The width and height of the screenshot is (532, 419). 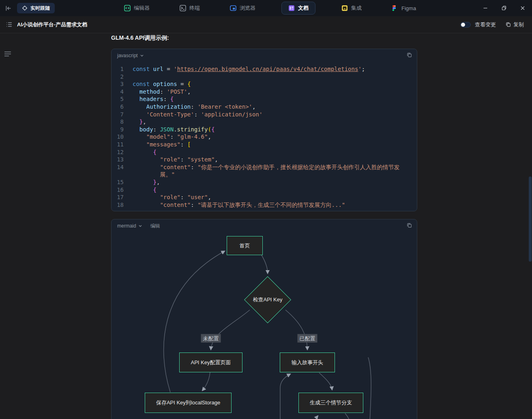 What do you see at coordinates (266, 8) in the screenshot?
I see `titlebar: 实时跟随 编辑器终端浏览器文档集成Figma` at bounding box center [266, 8].